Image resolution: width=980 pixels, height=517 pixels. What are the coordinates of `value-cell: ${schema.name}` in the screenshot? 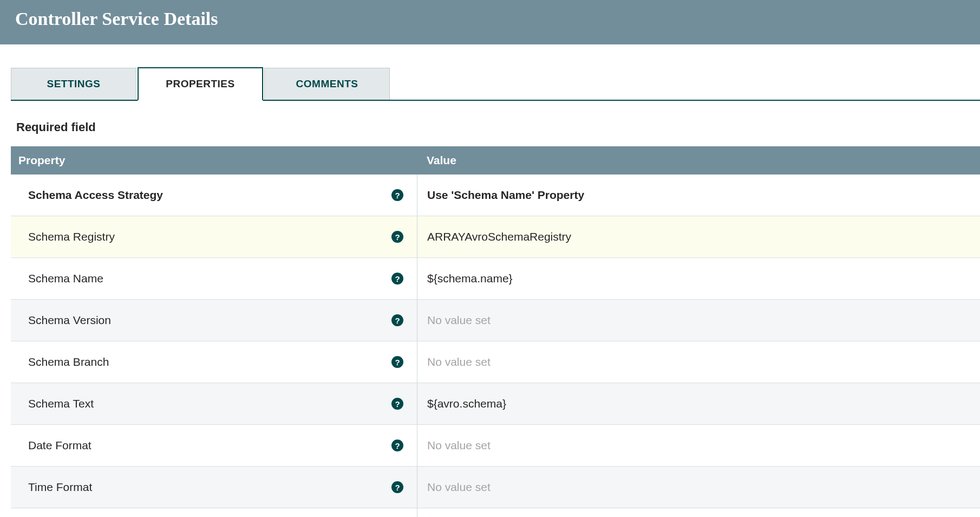 It's located at (698, 279).